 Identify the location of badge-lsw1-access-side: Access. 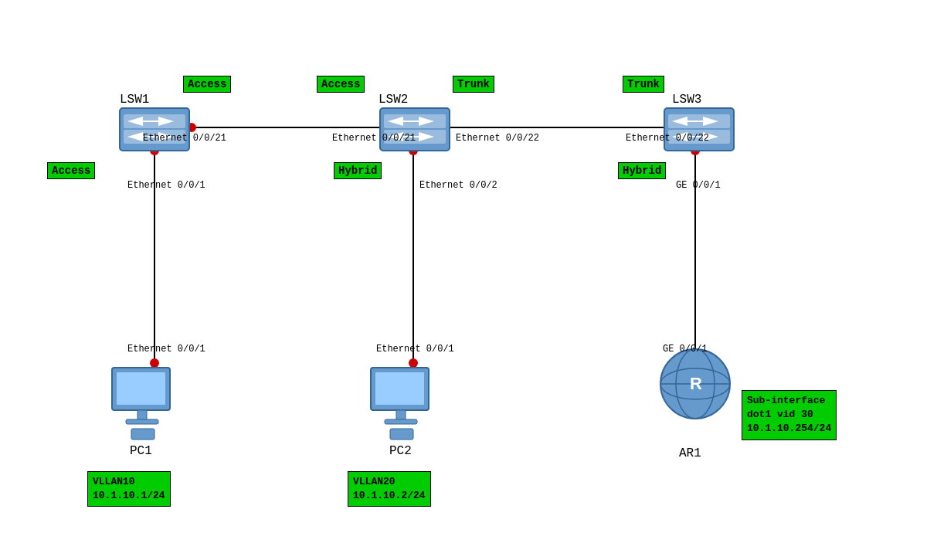
(71, 171).